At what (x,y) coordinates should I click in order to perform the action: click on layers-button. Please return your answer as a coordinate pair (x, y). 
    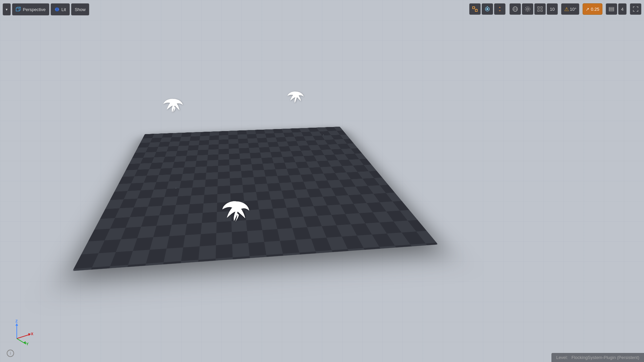
    Looking at the image, I should click on (611, 9).